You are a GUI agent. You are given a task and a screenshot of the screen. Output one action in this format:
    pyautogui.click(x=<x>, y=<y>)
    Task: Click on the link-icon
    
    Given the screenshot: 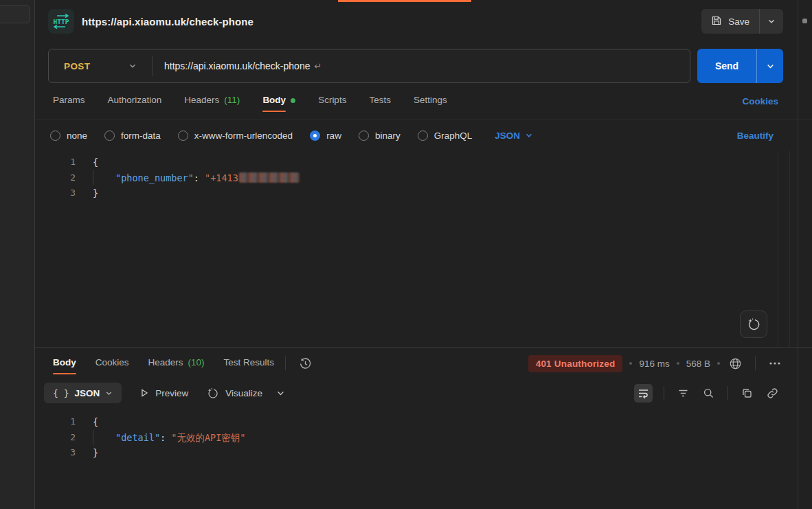 What is the action you would take?
    pyautogui.click(x=772, y=393)
    